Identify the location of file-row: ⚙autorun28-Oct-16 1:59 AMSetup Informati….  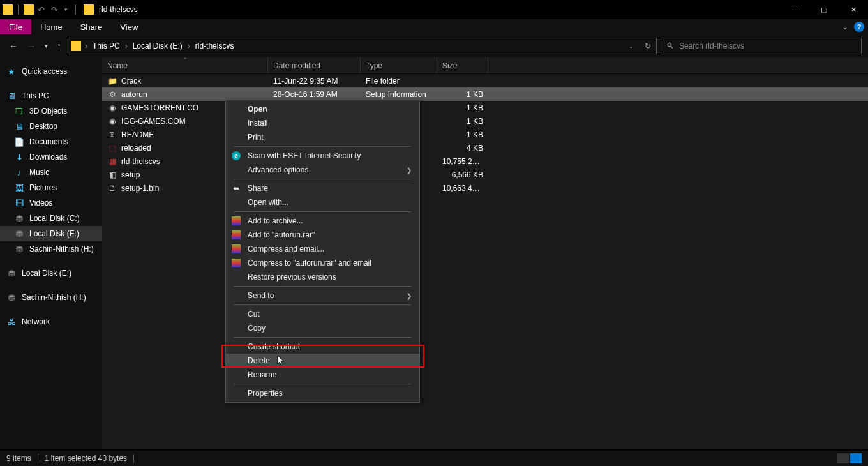
(485, 94).